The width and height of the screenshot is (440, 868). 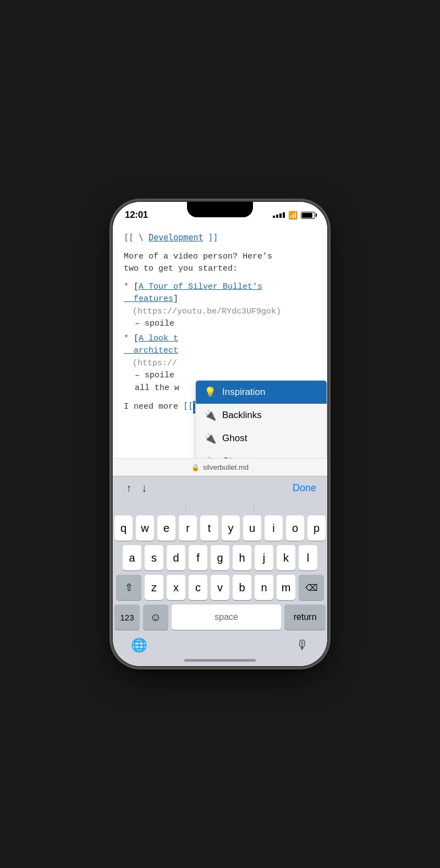 I want to click on key-z: z, so click(x=154, y=587).